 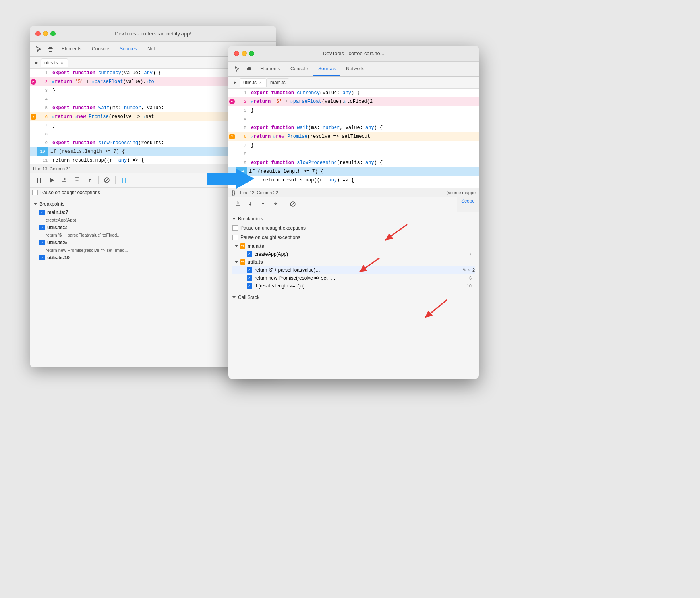 What do you see at coordinates (354, 172) in the screenshot?
I see `fg-code-line-10: 10 if (results.length >= 7) {` at bounding box center [354, 172].